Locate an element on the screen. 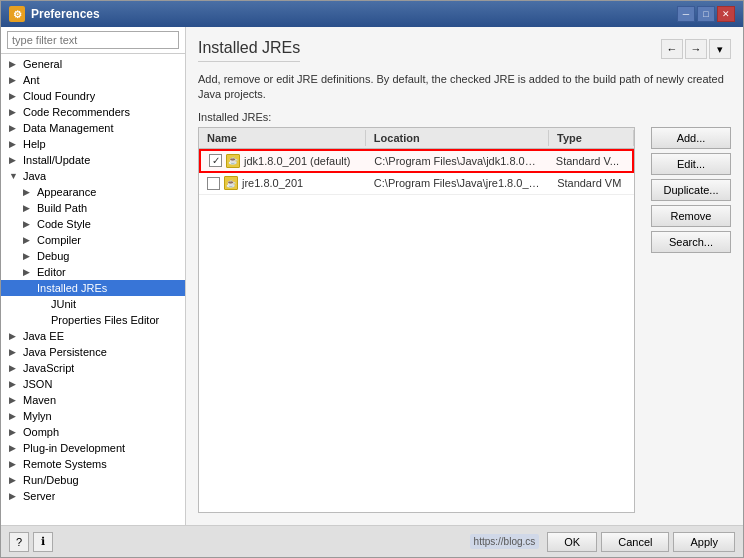 The height and width of the screenshot is (558, 744). sidebar-item-general: General is located at coordinates (93, 64).